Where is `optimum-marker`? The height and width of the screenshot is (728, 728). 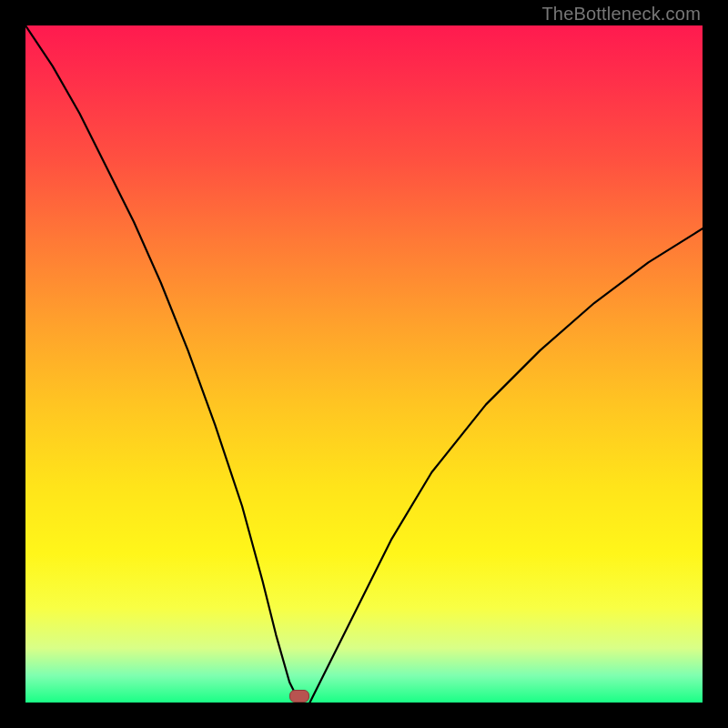
optimum-marker is located at coordinates (299, 696).